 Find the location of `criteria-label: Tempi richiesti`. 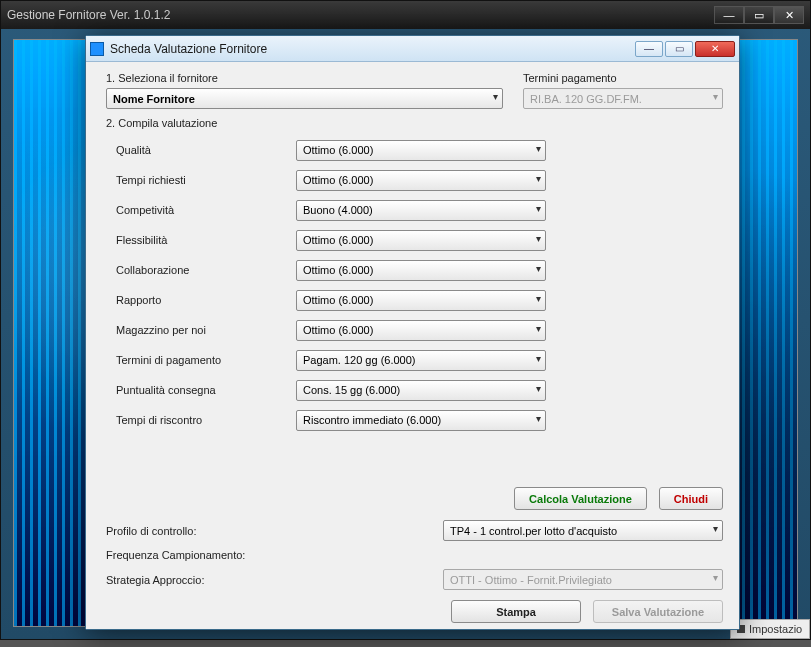

criteria-label: Tempi richiesti is located at coordinates (206, 180).